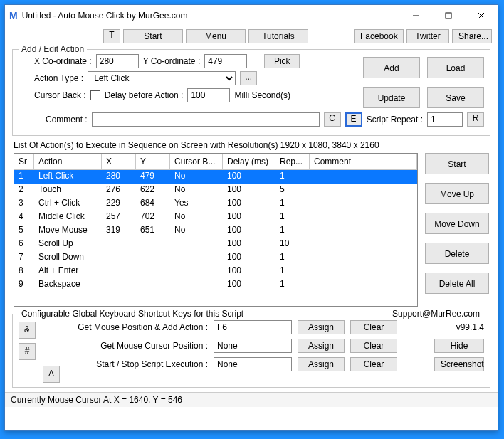 The width and height of the screenshot is (504, 439). I want to click on e-button: E, so click(354, 120).